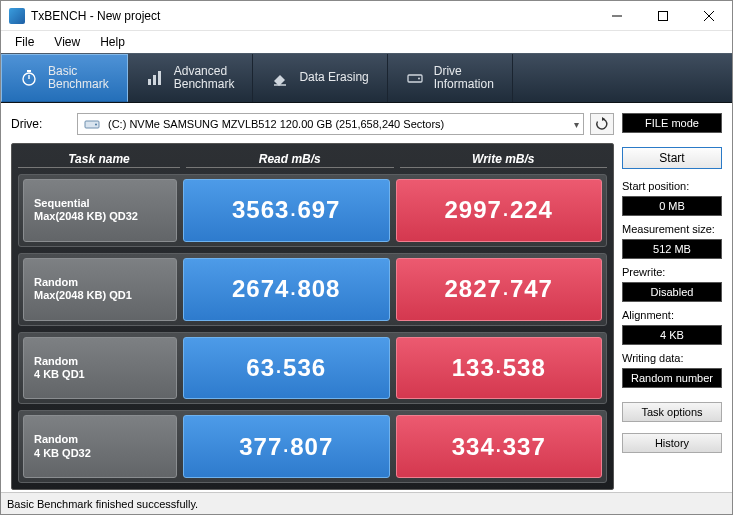  What do you see at coordinates (320, 78) in the screenshot?
I see `tab-data-erasing: Data Erasing` at bounding box center [320, 78].